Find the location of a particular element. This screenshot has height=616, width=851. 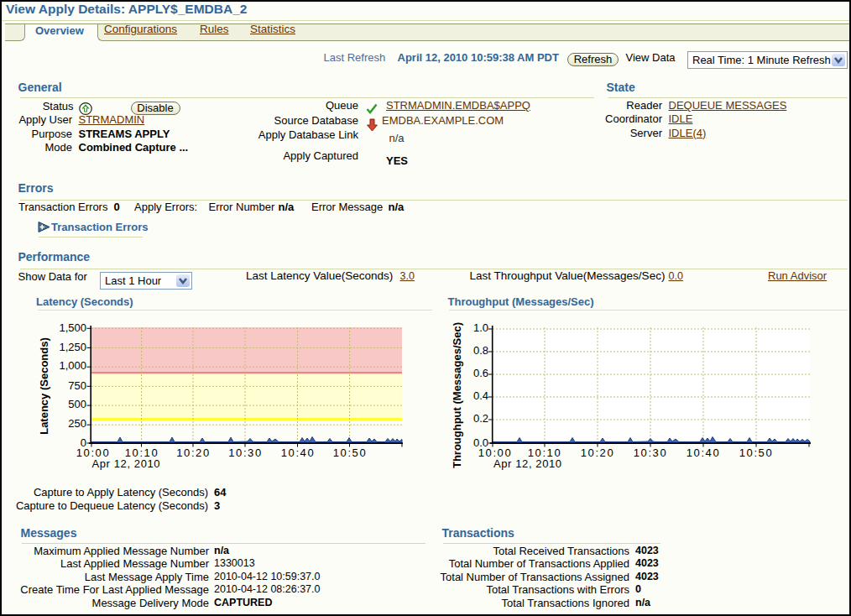

svg-text: 1,500 is located at coordinates (72, 327).